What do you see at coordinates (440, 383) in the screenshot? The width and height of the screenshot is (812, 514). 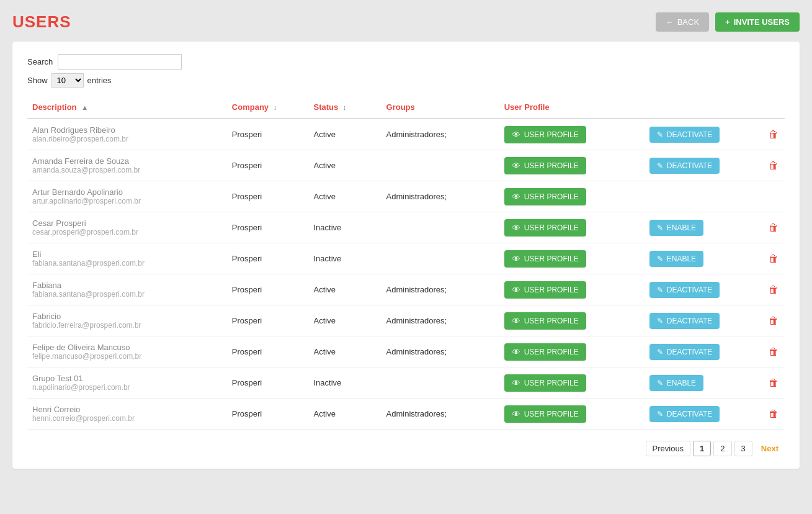 I see `groups-cell` at bounding box center [440, 383].